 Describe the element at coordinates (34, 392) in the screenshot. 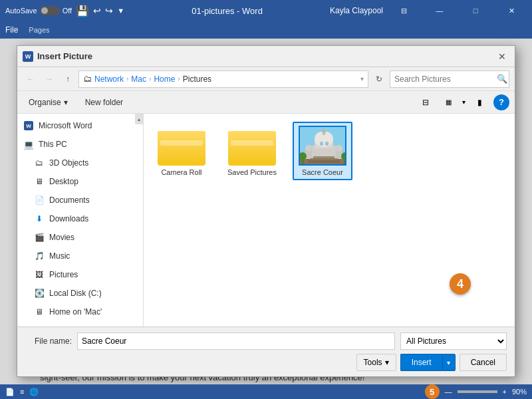

I see `language-icon: 🌐` at that location.